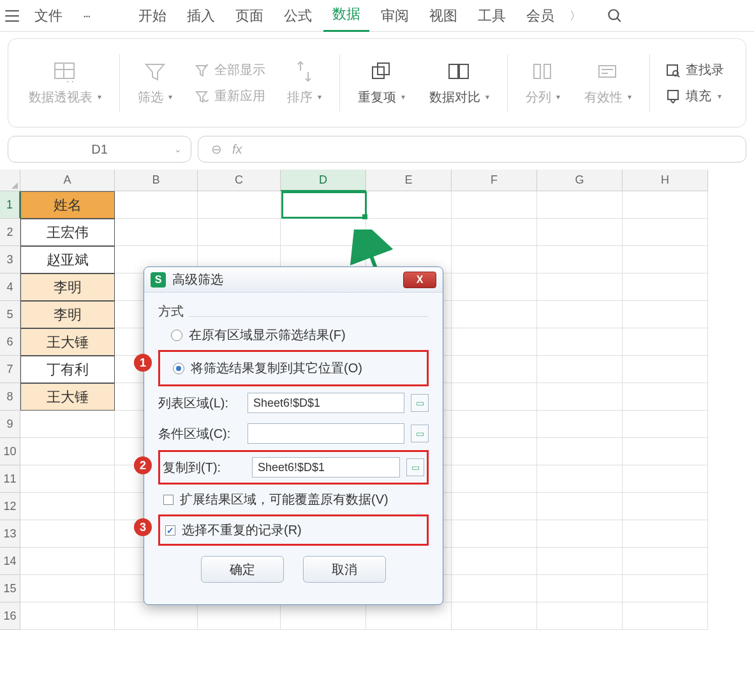  I want to click on checkbox-extend: 扩展结果区域，可能覆盖原有数据(V), so click(293, 500).